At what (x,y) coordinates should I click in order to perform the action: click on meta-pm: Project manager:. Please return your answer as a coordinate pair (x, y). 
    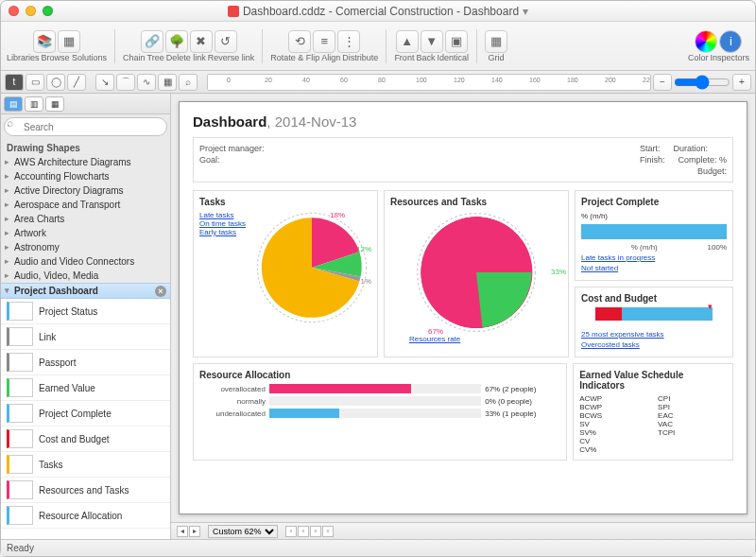
    Looking at the image, I should click on (232, 148).